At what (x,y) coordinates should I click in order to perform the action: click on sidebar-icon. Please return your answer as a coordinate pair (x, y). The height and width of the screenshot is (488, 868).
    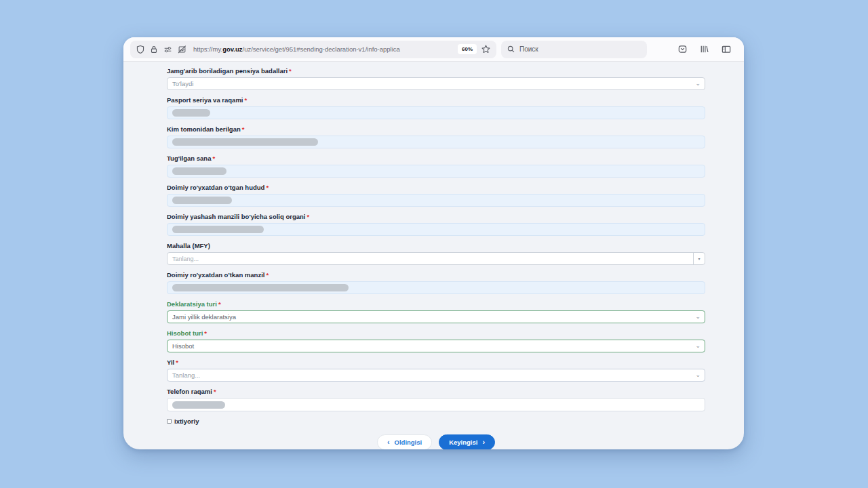
    Looking at the image, I should click on (726, 49).